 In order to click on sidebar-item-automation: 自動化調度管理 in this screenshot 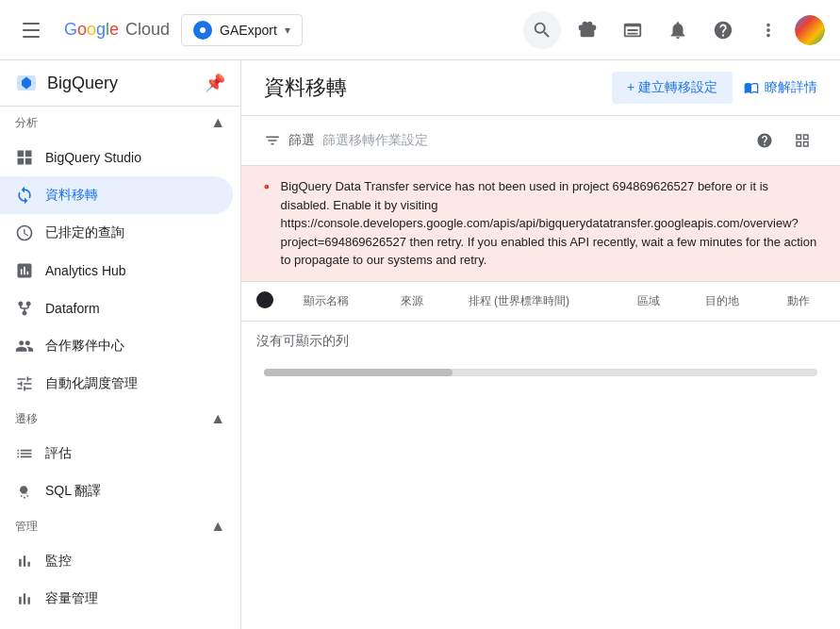, I will do `click(117, 384)`.